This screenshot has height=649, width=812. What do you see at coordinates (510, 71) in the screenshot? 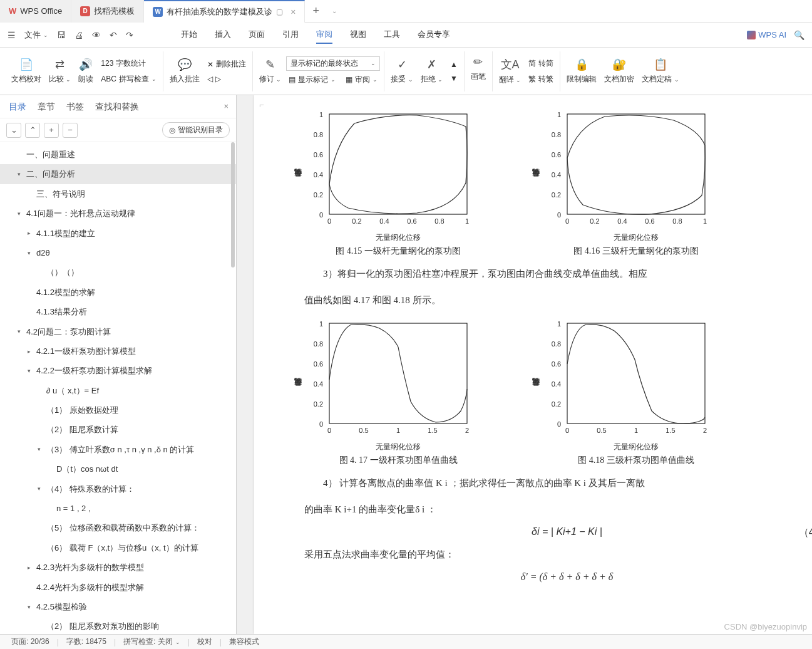
I see `translate-button: 文A翻译 ⌄` at bounding box center [510, 71].